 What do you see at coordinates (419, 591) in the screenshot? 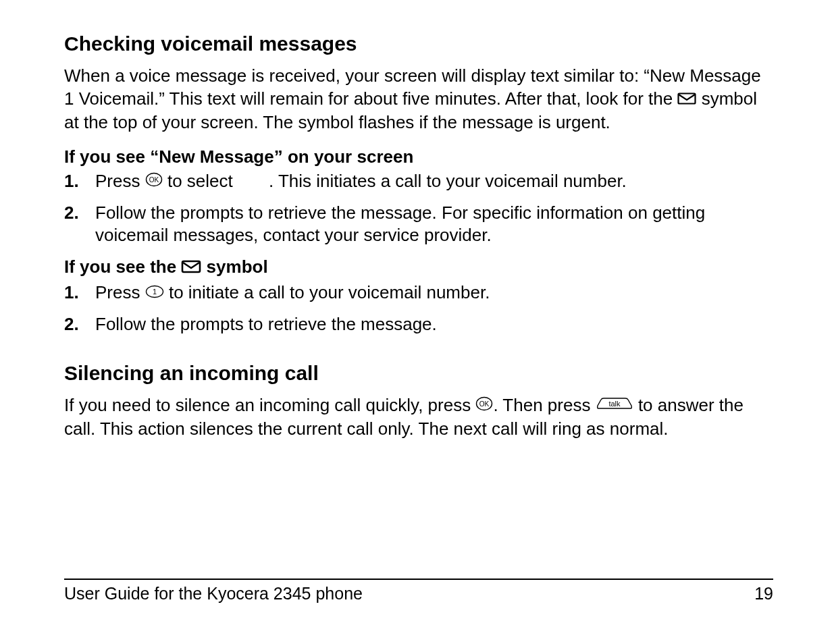
I see `page-footer: User Guide for the Kyocera 2345 phone 19` at bounding box center [419, 591].